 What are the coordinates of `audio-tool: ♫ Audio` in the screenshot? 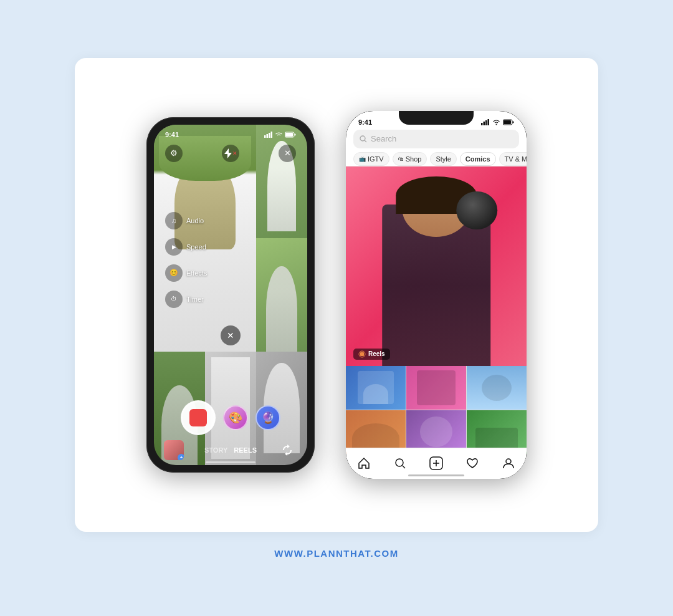 It's located at (186, 221).